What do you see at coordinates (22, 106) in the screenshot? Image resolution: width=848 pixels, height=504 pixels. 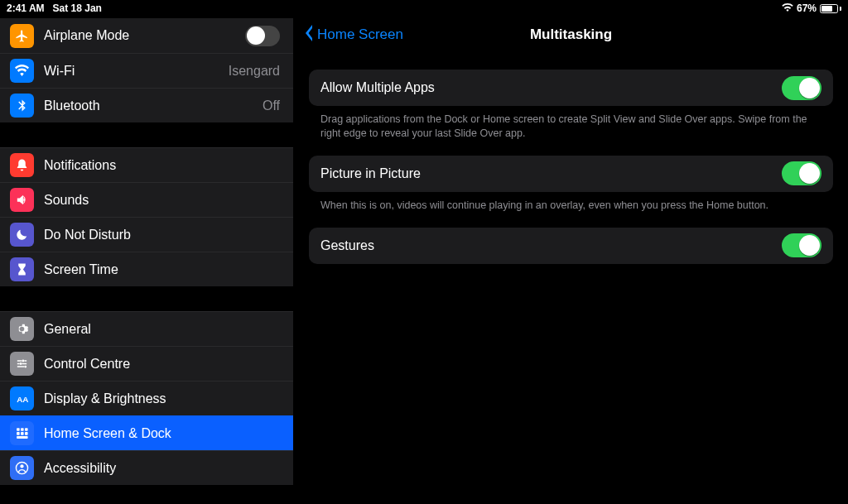 I see `bluetooth-icon` at bounding box center [22, 106].